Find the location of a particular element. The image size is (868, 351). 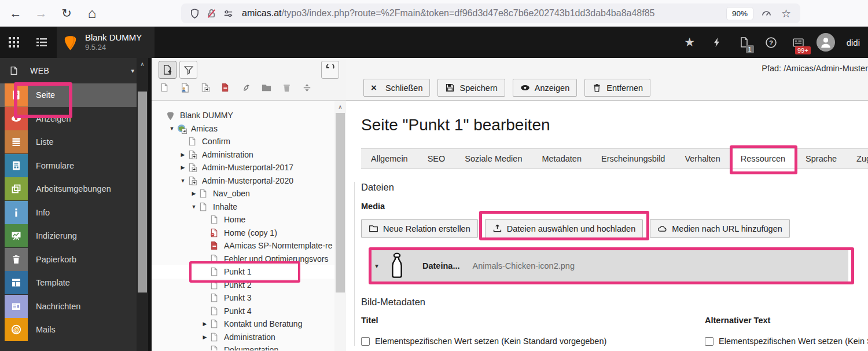

sidebar-item-anzeigen: Anzeigen is located at coordinates (74, 119).